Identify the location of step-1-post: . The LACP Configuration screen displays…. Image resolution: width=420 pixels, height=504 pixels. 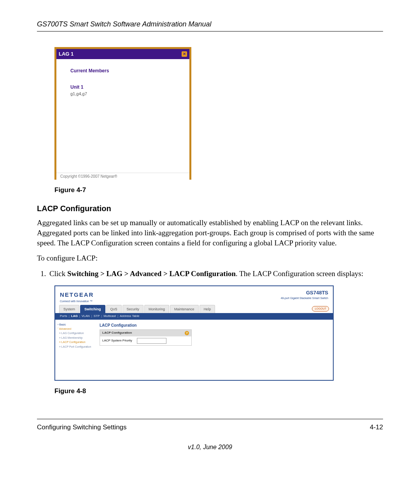
(299, 274).